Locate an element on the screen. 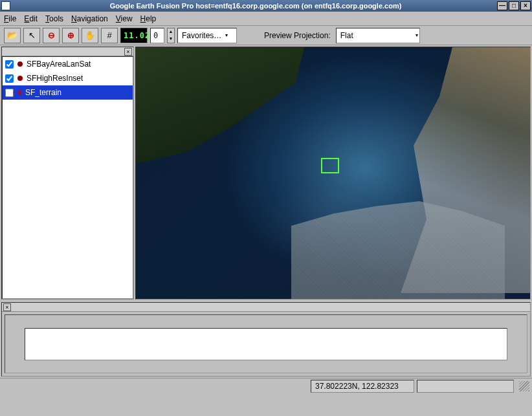  resize-grip-icon is located at coordinates (524, 386).